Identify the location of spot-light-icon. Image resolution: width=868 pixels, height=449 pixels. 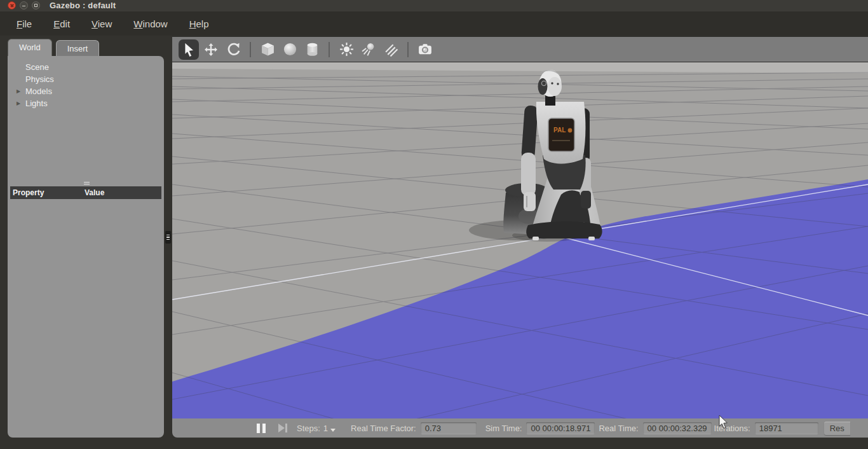
(369, 50).